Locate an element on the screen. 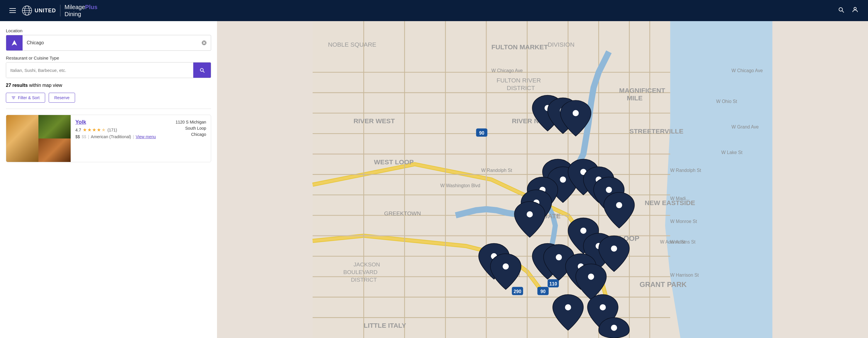 The image size is (868, 338). clear-location-button is located at coordinates (204, 43).